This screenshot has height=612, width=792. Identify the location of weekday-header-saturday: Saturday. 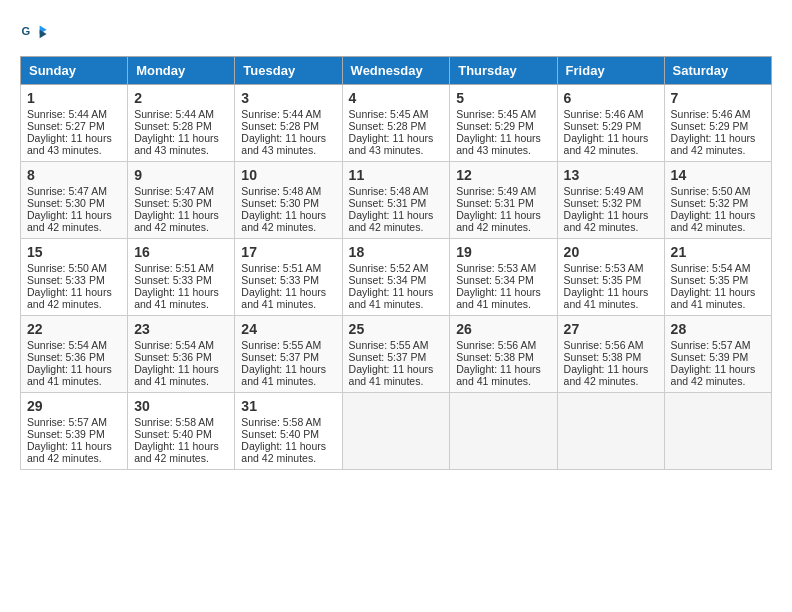
(718, 71).